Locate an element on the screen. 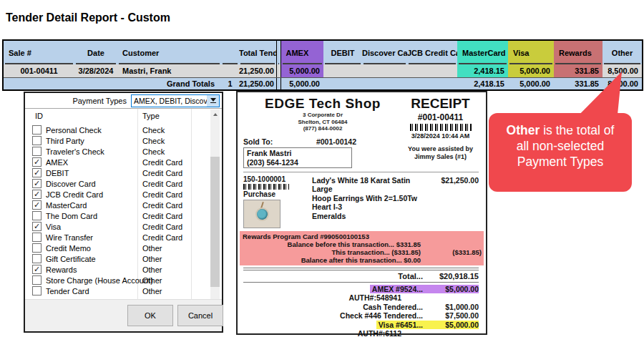 This screenshot has width=644, height=337. payment-type-id: MasterCard is located at coordinates (66, 205).